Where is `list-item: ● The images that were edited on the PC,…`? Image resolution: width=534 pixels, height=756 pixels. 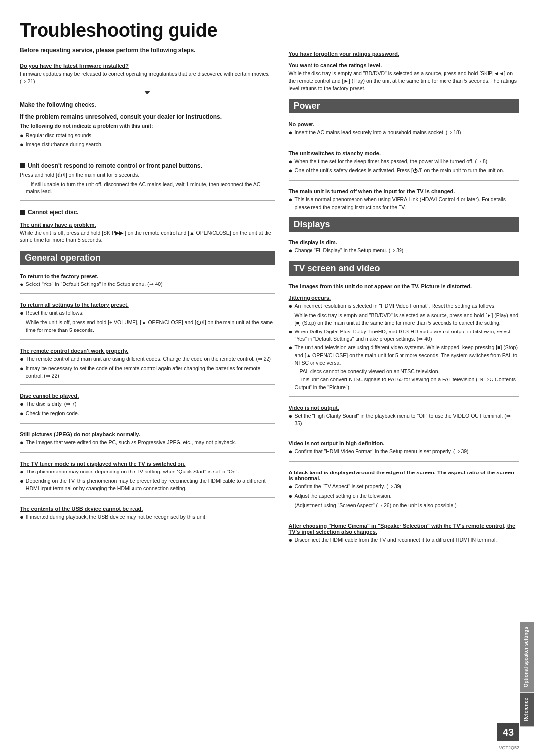
list-item: ● The images that were edited on the PC,… is located at coordinates (147, 443).